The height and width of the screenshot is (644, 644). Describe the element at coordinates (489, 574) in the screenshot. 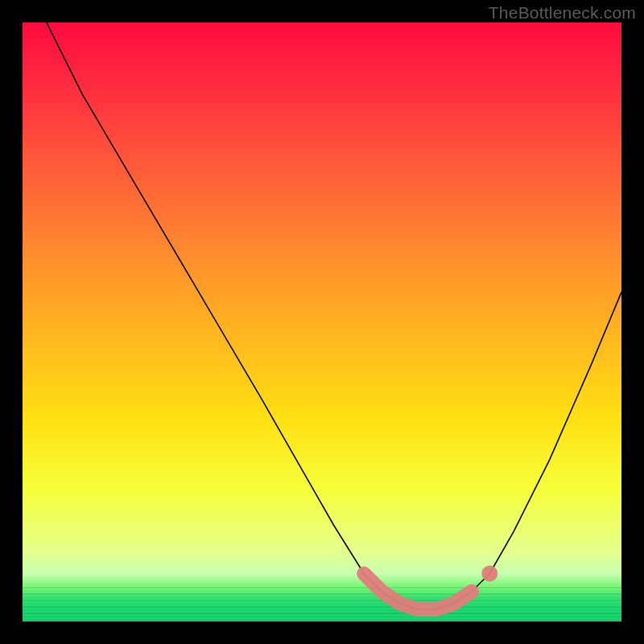

I see `highlight-marker-dot` at that location.